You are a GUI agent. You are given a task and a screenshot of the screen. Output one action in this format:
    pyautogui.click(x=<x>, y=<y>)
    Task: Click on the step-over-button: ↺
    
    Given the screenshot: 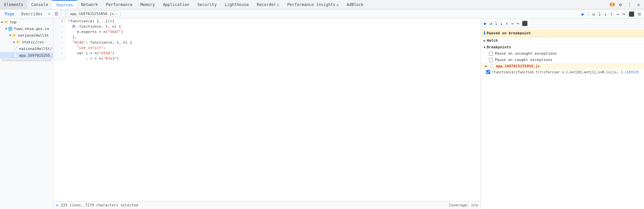 What is the action you would take?
    pyautogui.click(x=593, y=14)
    